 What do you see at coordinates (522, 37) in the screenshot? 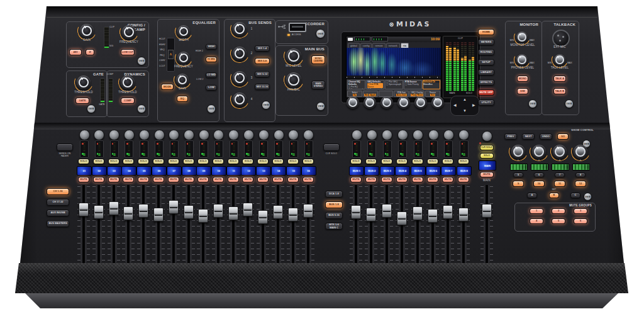
I see `monitor-level-knob` at bounding box center [522, 37].